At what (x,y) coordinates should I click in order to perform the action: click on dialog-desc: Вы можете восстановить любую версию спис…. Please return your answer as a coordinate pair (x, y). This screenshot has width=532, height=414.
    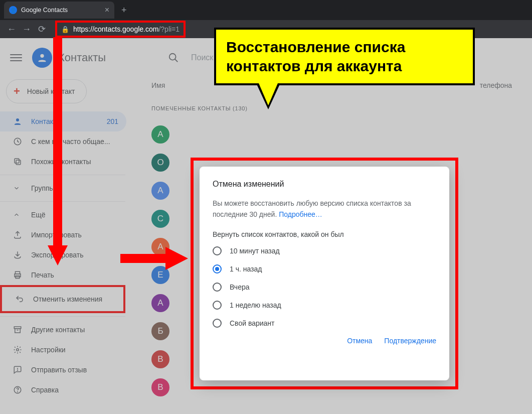
    Looking at the image, I should click on (324, 209).